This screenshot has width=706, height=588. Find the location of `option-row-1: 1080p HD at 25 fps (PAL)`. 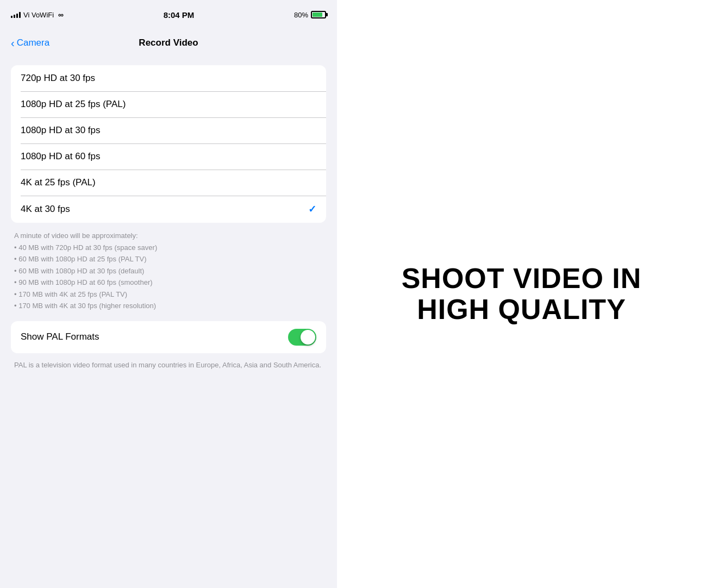

option-row-1: 1080p HD at 25 fps (PAL) is located at coordinates (168, 104).